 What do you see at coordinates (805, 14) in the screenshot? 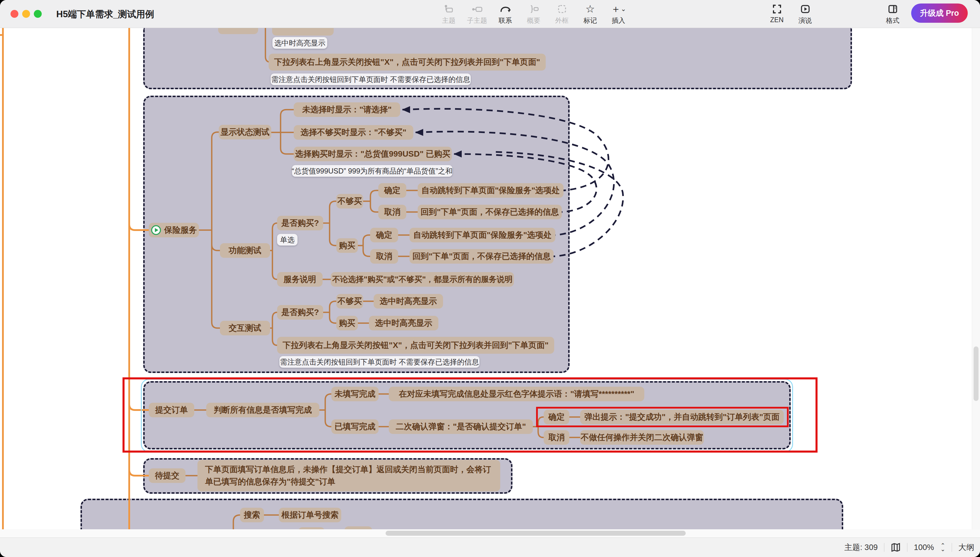
I see `present-button: 演说` at bounding box center [805, 14].